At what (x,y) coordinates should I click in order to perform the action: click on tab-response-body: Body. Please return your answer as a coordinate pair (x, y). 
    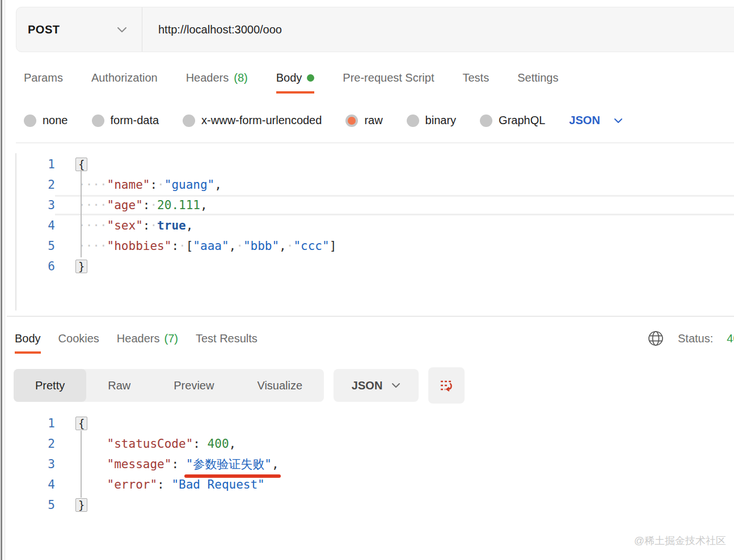
    Looking at the image, I should click on (28, 343).